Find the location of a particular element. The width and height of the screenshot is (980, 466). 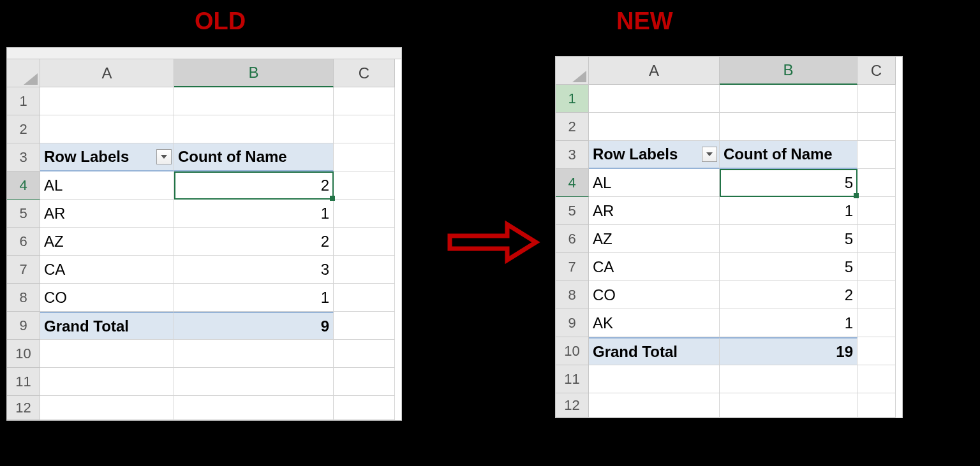

row-header: 2 is located at coordinates (24, 129).